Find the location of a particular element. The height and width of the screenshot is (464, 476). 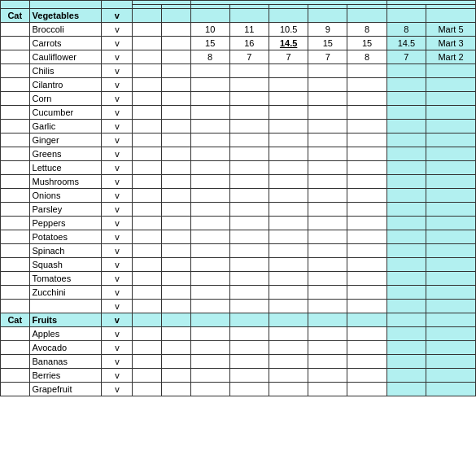

cell-cheapest-store: Mart 5 is located at coordinates (451, 29).